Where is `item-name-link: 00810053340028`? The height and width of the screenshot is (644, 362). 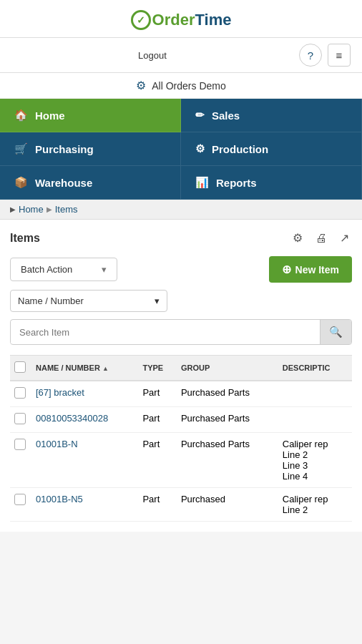
item-name-link: 00810053340028 is located at coordinates (72, 418).